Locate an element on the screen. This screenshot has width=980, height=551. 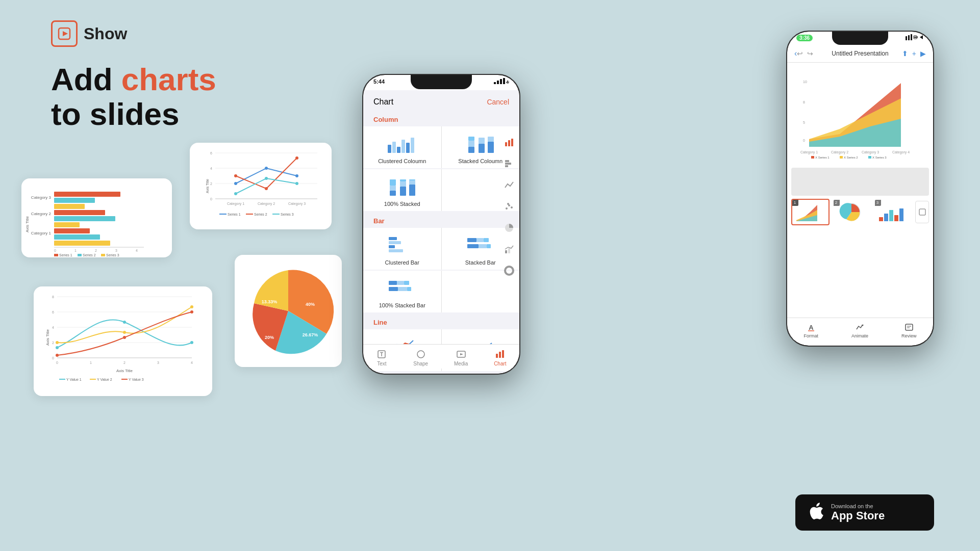
svg-text: Series 2 is located at coordinates (89, 255).